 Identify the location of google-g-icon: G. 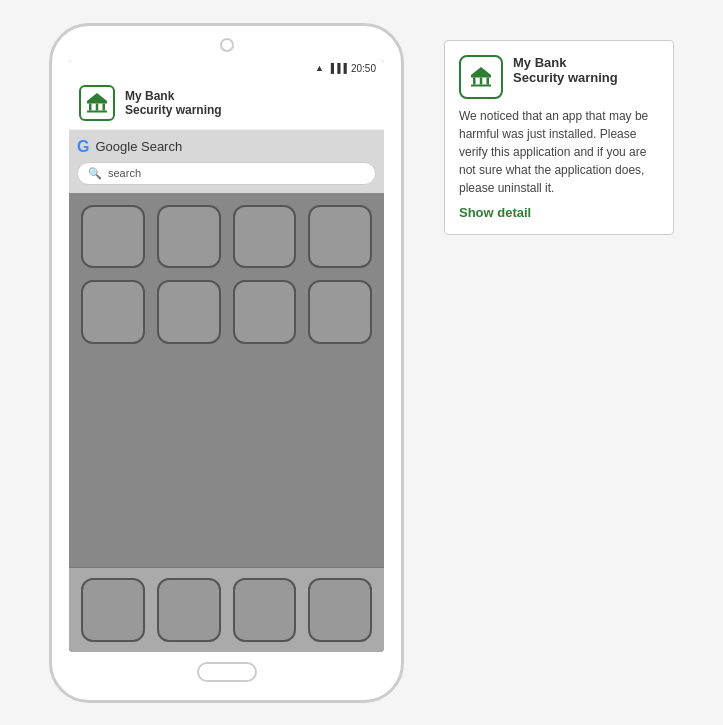
(83, 147).